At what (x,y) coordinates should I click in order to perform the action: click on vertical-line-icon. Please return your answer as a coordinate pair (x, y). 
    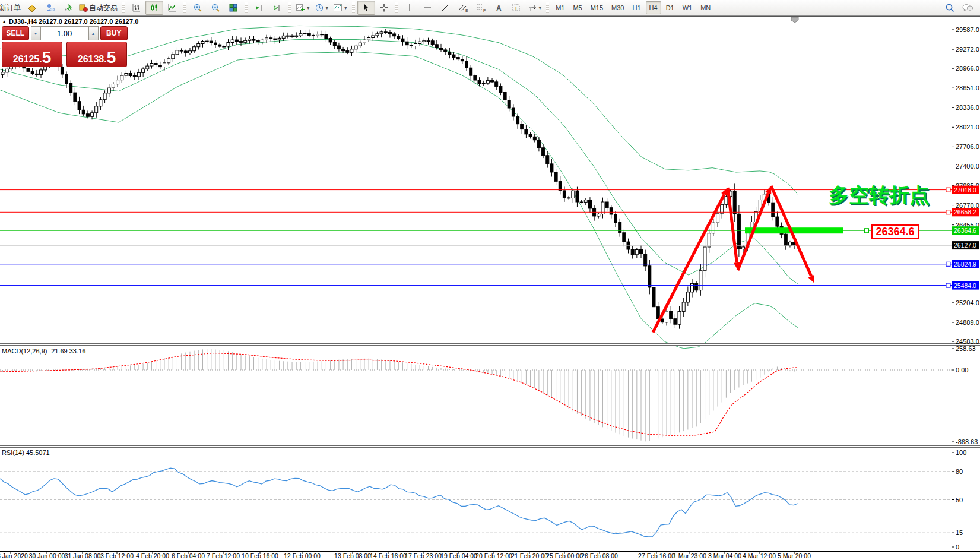
    Looking at the image, I should click on (410, 8).